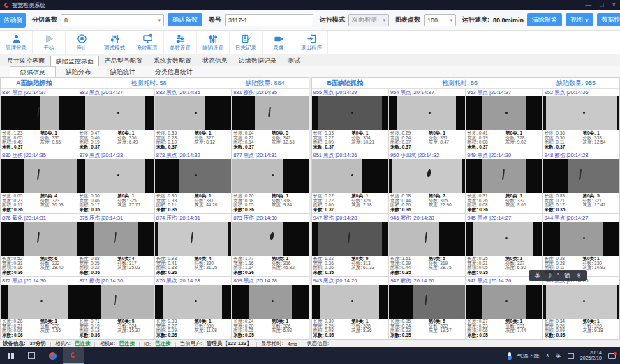 The image size is (620, 364). What do you see at coordinates (214, 42) in the screenshot?
I see `defect-settings-button: 缺陷设置` at bounding box center [214, 42].